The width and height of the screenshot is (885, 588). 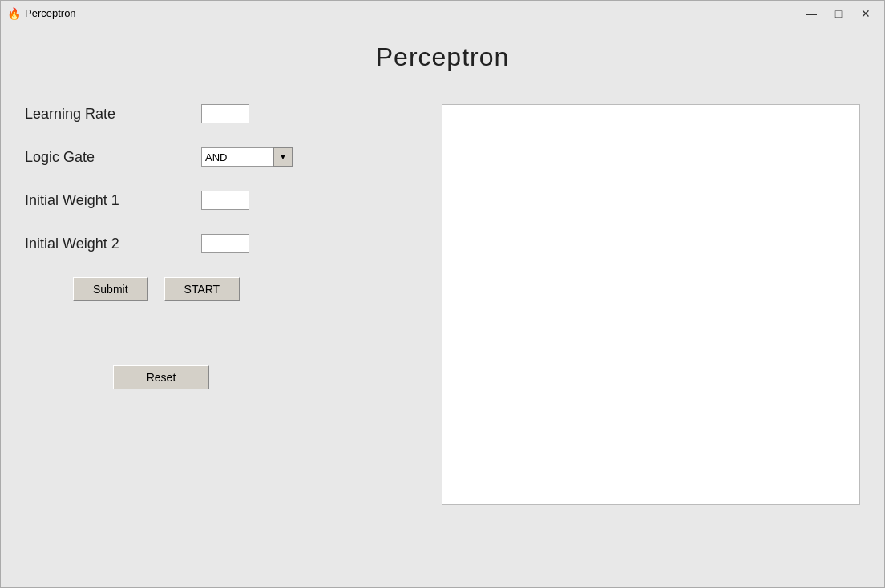 What do you see at coordinates (111, 289) in the screenshot?
I see `submit-button: Submit` at bounding box center [111, 289].